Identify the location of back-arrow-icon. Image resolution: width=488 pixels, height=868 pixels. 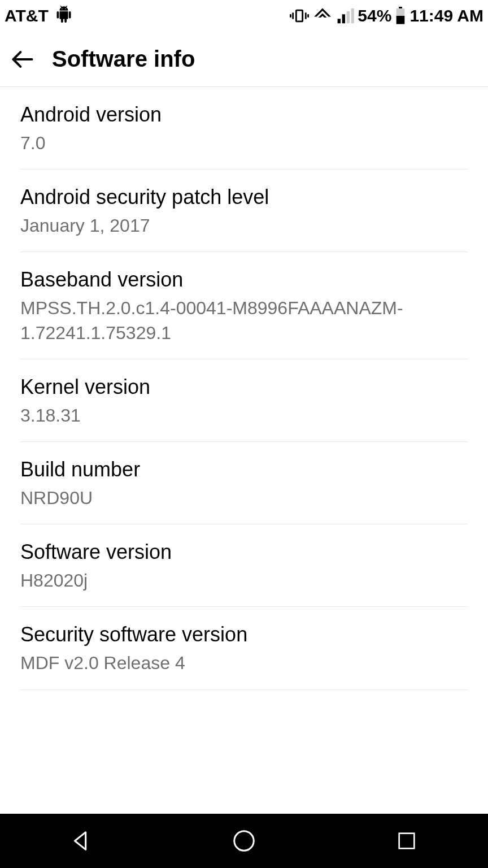
(23, 59).